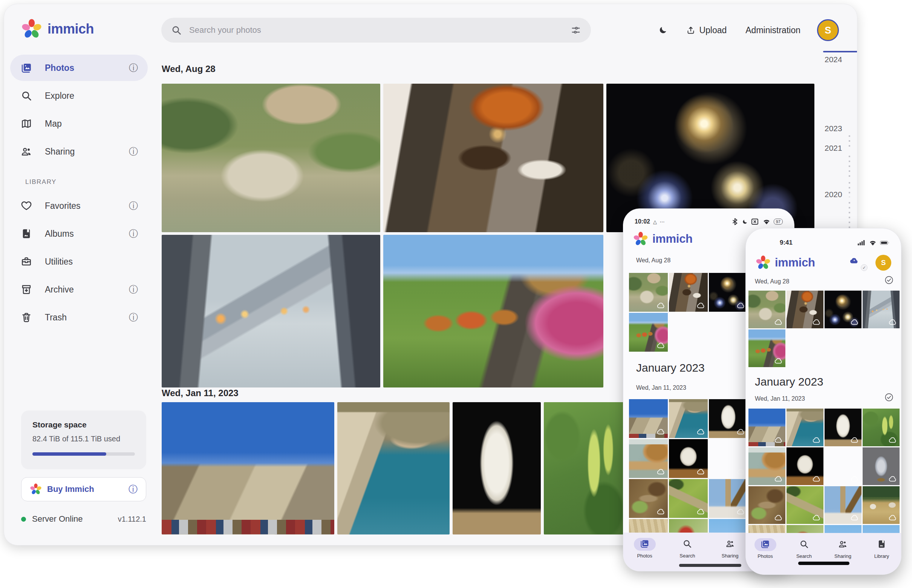  I want to click on notification-icons: △ ⋯, so click(659, 222).